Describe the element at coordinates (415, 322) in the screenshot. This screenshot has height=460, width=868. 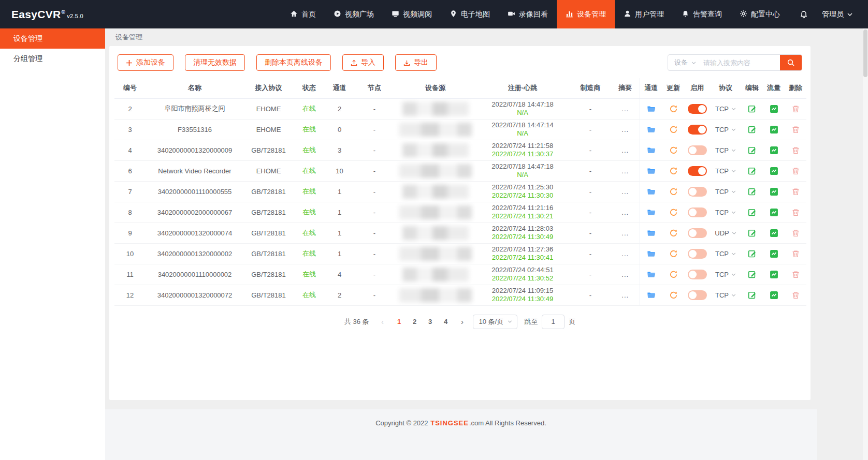
I see `page-number-2: 2` at that location.